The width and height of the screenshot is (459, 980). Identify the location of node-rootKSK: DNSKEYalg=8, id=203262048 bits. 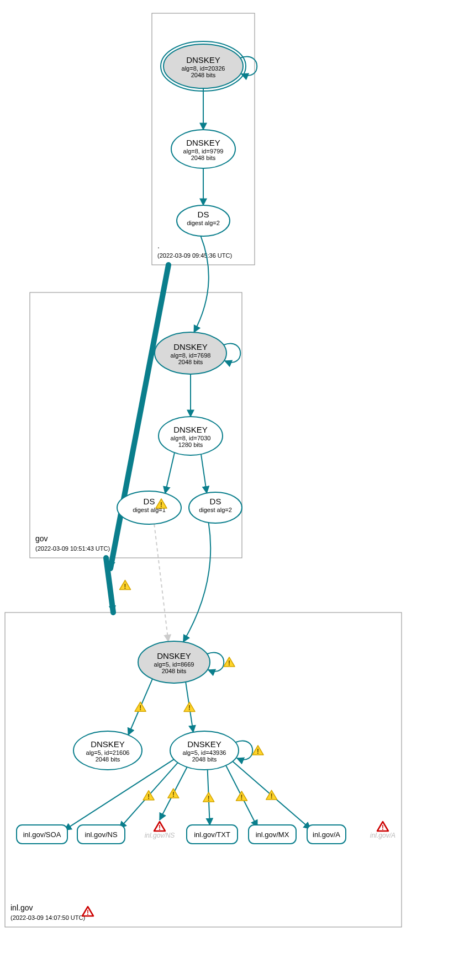
(209, 66).